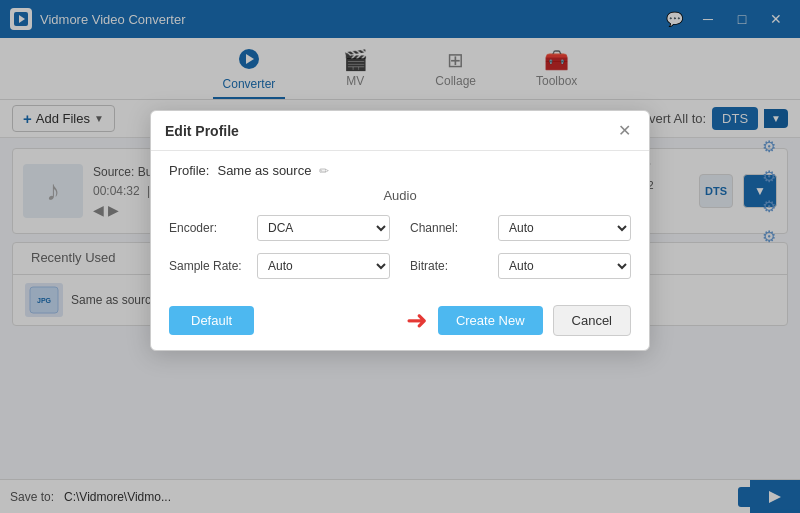  What do you see at coordinates (280, 228) in the screenshot?
I see `encoder-row: Encoder: DCA` at bounding box center [280, 228].